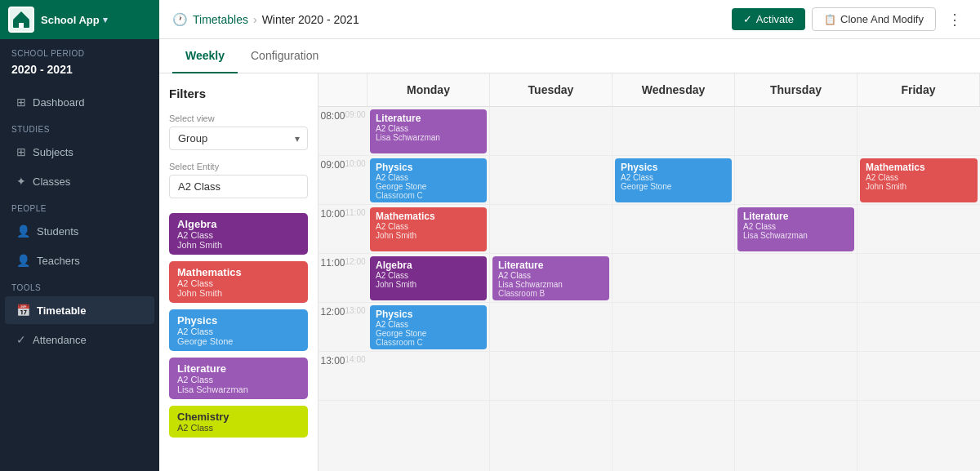  Describe the element at coordinates (53, 152) in the screenshot. I see `sidebar-item-label: Subjects` at that location.